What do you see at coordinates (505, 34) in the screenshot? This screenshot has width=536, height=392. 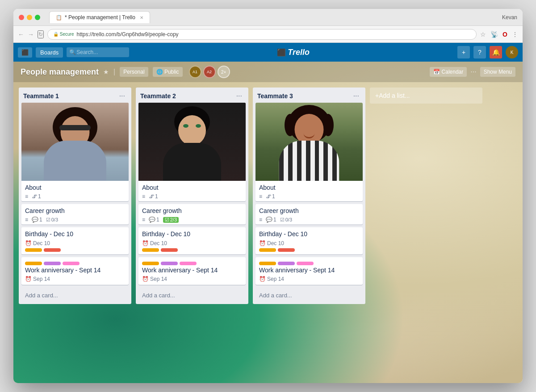 I see `opera-icon: O` at bounding box center [505, 34].